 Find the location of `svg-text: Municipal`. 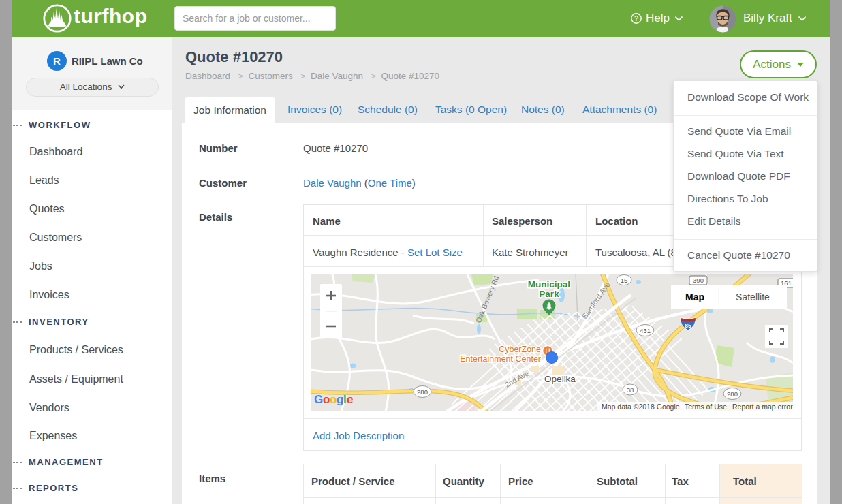

svg-text: Municipal is located at coordinates (549, 285).